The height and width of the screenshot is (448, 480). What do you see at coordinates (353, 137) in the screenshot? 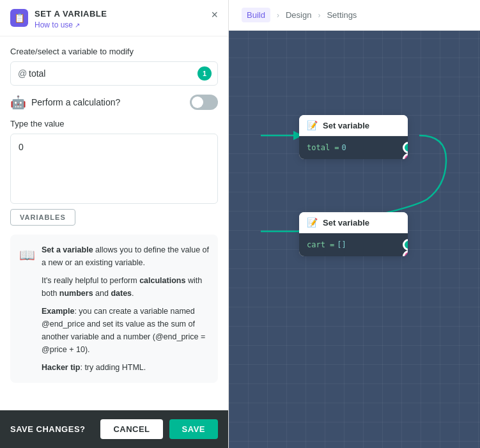
I see `flow-node-1: 📝 Set variable total = 0` at bounding box center [353, 137].